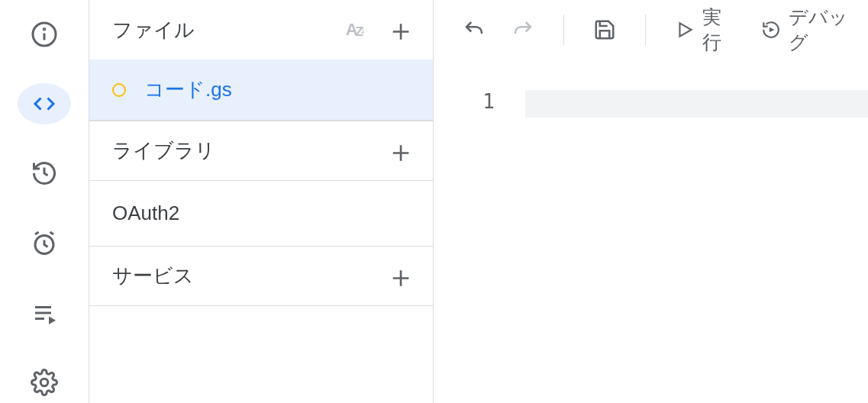 This screenshot has width=868, height=403. I want to click on file-item: コード.gs, so click(261, 90).